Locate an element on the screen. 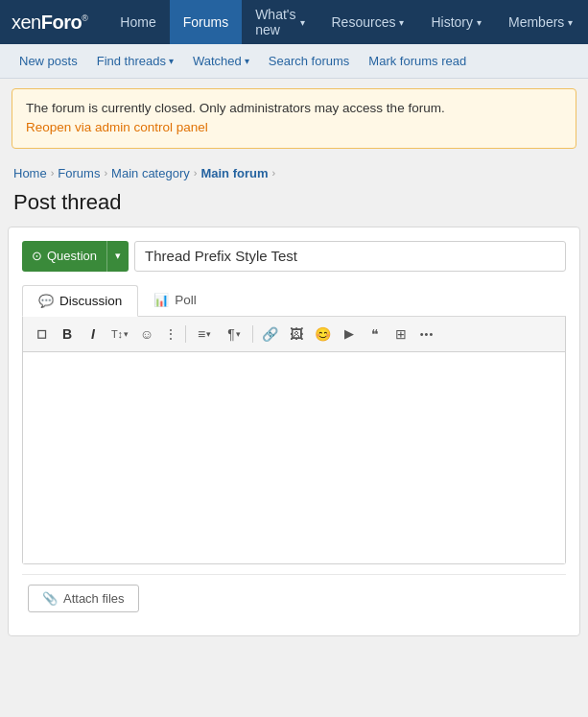 The height and width of the screenshot is (717, 588). attach-area: 📎 Attach files is located at coordinates (294, 598).